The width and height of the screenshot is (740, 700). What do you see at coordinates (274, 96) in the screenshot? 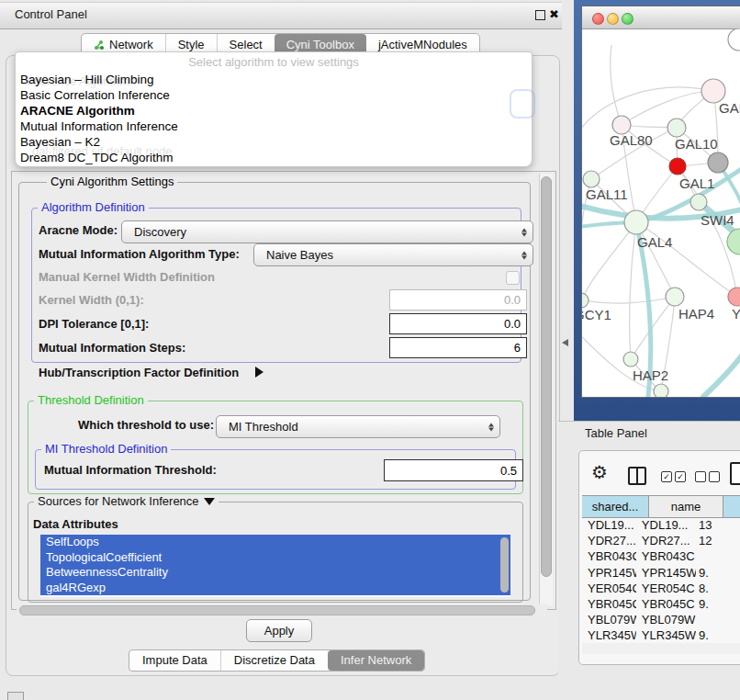
I see `algorithm-option: Basic Correlation Inference` at bounding box center [274, 96].